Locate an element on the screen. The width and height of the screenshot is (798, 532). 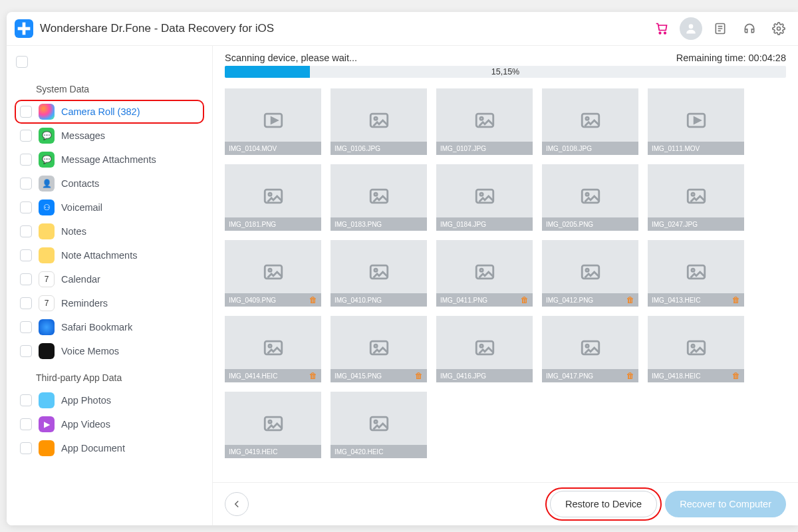
thumbnail-filename: IMG_0181.PNG is located at coordinates (273, 225).